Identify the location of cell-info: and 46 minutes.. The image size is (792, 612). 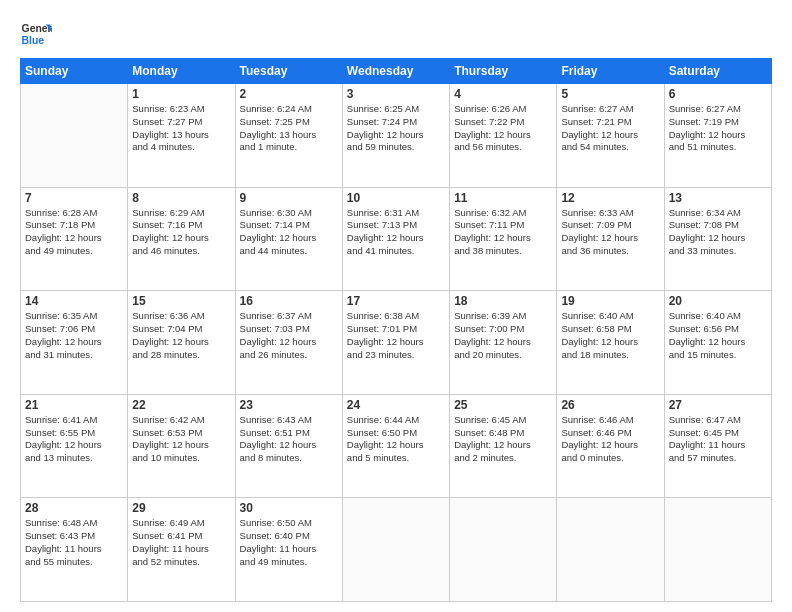
(181, 252).